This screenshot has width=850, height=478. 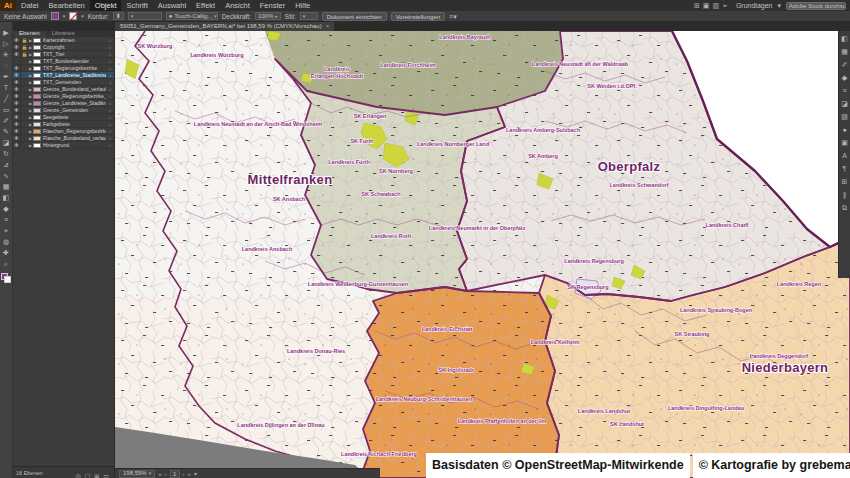 What do you see at coordinates (88, 476) in the screenshot?
I see `new-sublayer-icon: ▢` at bounding box center [88, 476].